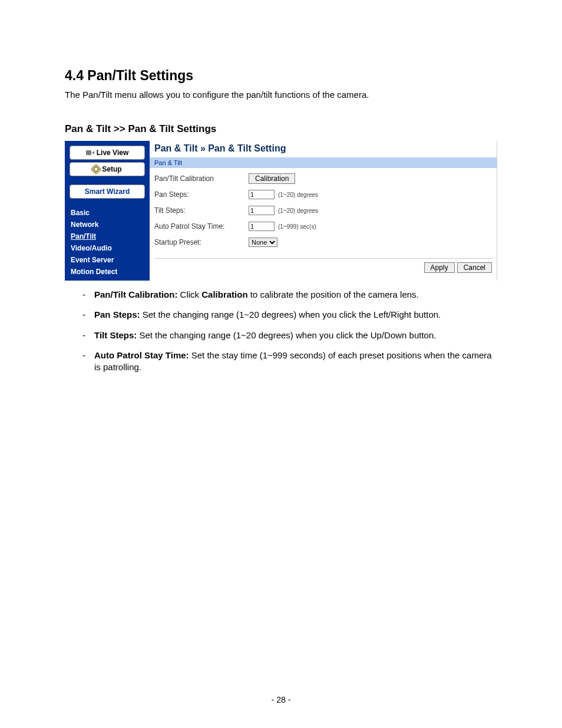 This screenshot has height=728, width=562. I want to click on sidebar-item-pan-tilt: Pan/Tilt, so click(107, 236).